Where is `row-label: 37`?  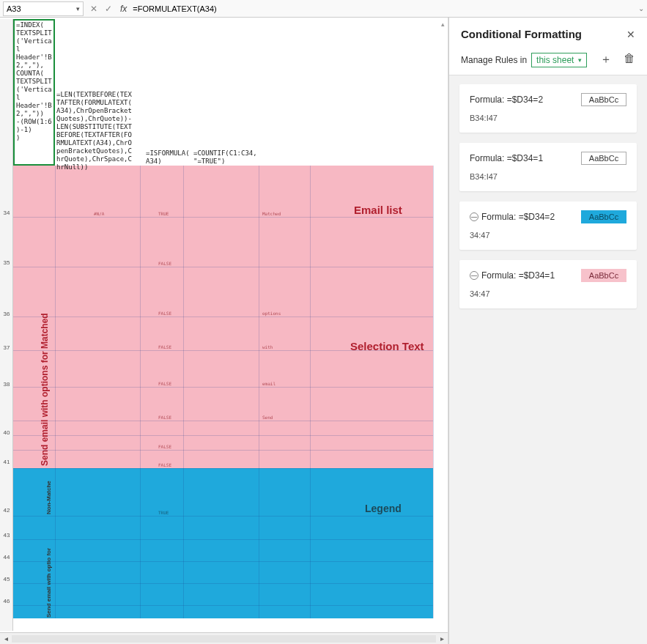
row-label: 37 is located at coordinates (7, 347).